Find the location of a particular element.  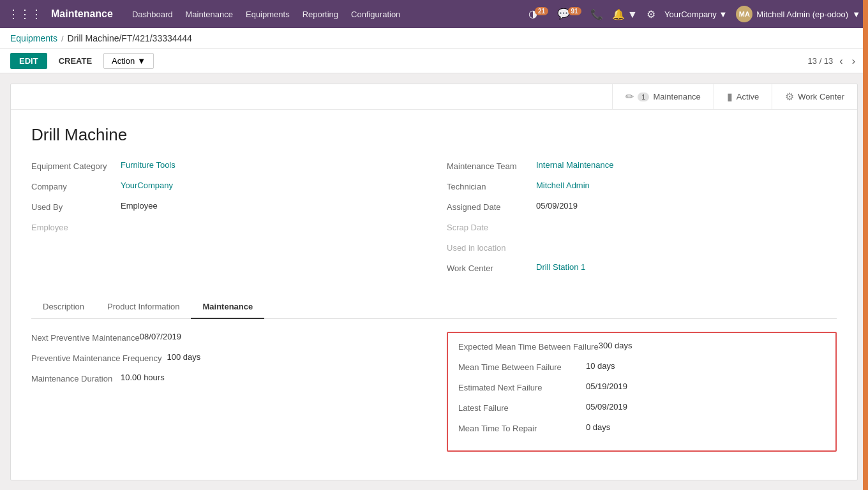

activity-icon: ◑ 21 is located at coordinates (539, 14).